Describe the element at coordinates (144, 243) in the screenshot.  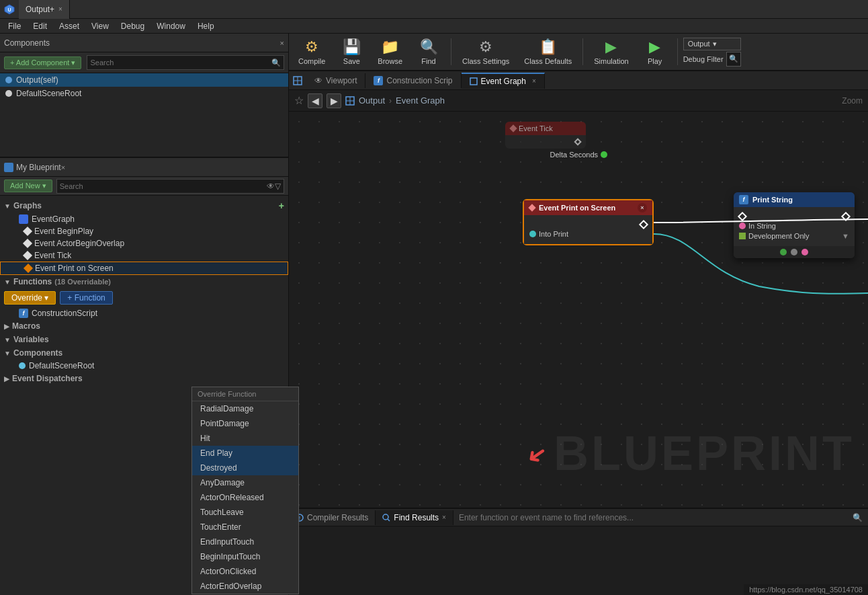
I see `event-actor-begin-overlap-item: Event ActorBeginOverlap` at that location.